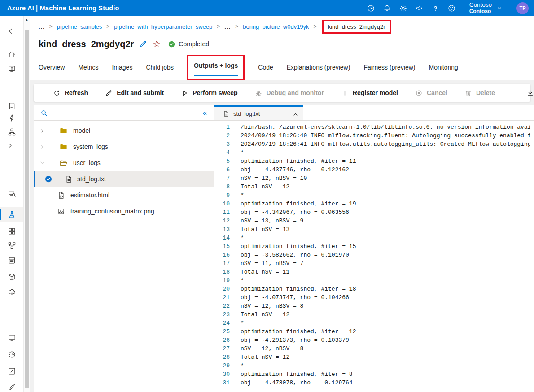  Describe the element at coordinates (222, 323) in the screenshot. I see `line-number: 24` at that location.